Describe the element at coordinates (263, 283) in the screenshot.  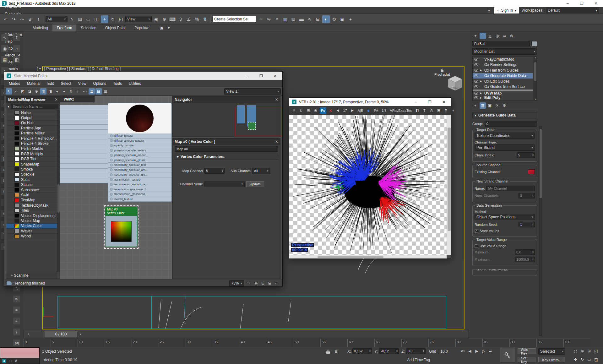
I see `zoom-extents-icon: ⊡` at that location.